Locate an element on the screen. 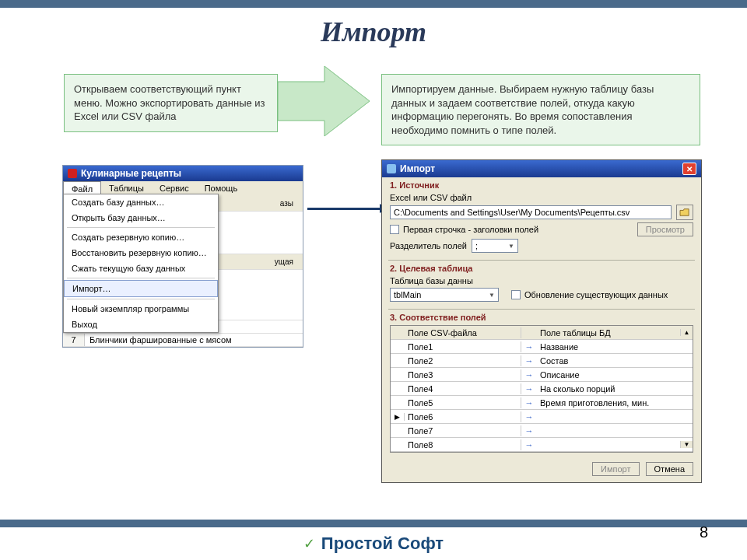  delimiter-select: ;▼ is located at coordinates (495, 246).